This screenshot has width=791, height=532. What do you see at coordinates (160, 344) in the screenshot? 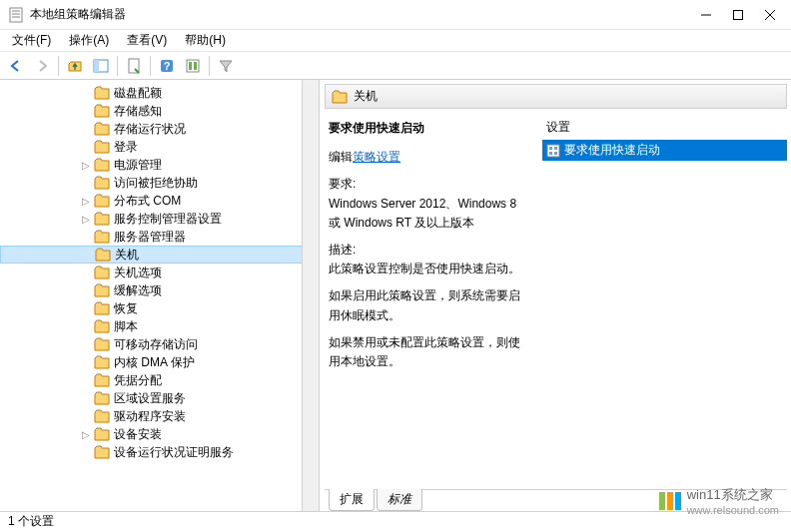
I see `tree-item: 可移动存储访问` at bounding box center [160, 344].